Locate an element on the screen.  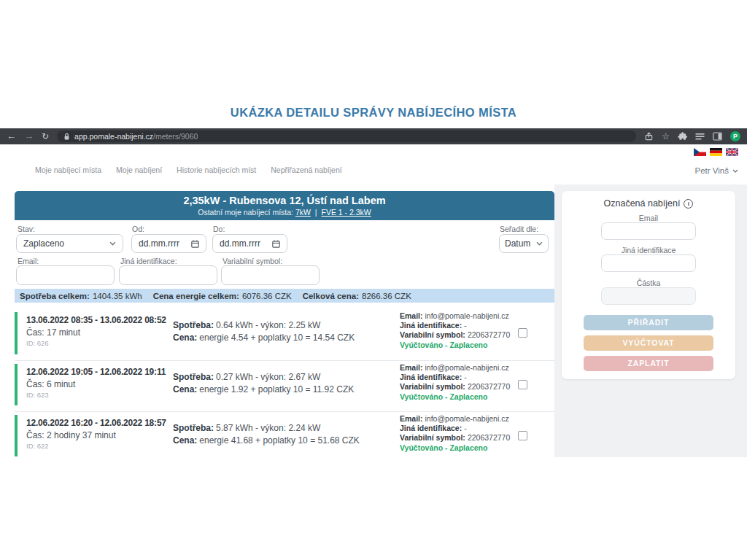
session-consumption: Spotřeba:0.64 kWh - výkon: 2.25 kW is located at coordinates (264, 325).